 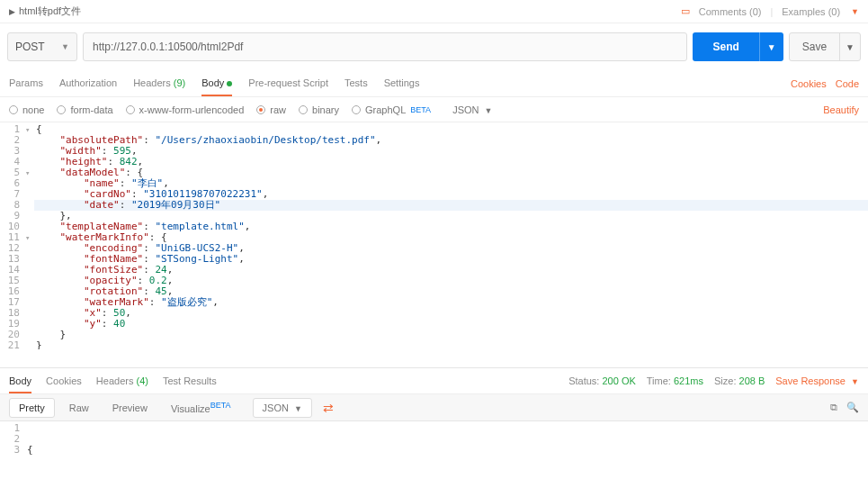 What do you see at coordinates (809, 84) in the screenshot?
I see `cookies-link: Cookies` at bounding box center [809, 84].